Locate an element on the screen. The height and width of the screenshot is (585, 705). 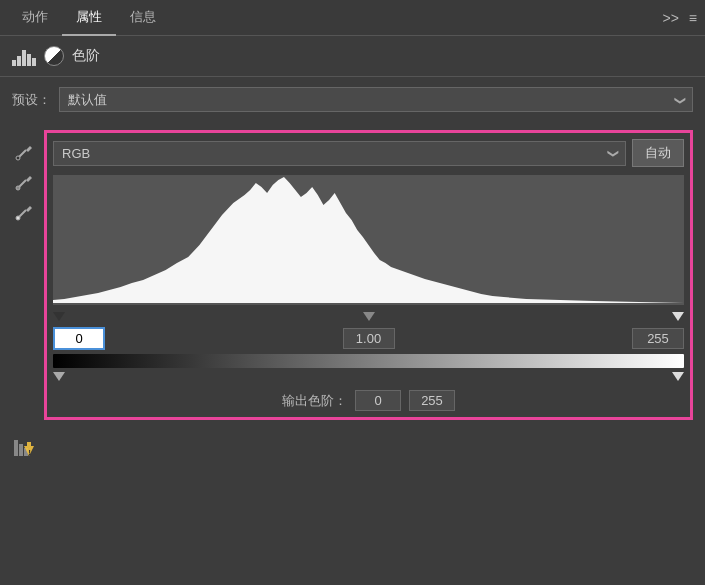
preset-row: 预设： 默认值 较亮 较暗 中间调较亮 中间调较暗 is located at coordinates (352, 100).